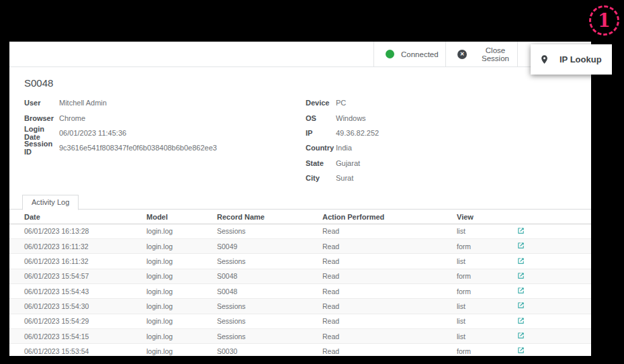 This screenshot has width=624, height=364. I want to click on column-header-action-performed: Action Performed, so click(390, 216).